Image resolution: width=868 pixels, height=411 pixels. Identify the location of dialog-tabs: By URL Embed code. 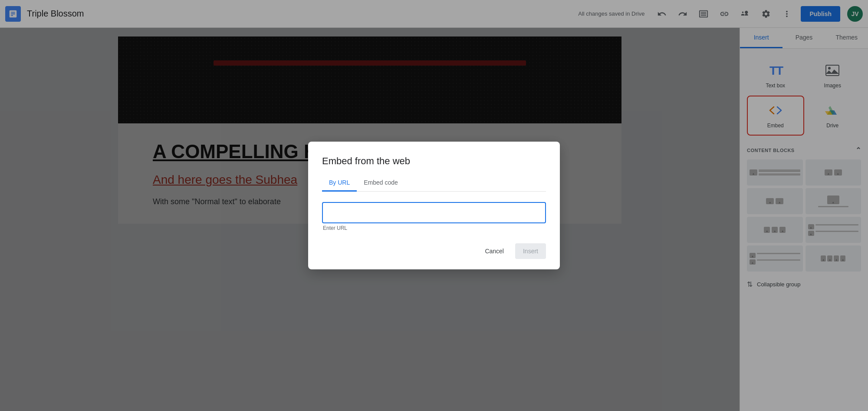
(434, 183).